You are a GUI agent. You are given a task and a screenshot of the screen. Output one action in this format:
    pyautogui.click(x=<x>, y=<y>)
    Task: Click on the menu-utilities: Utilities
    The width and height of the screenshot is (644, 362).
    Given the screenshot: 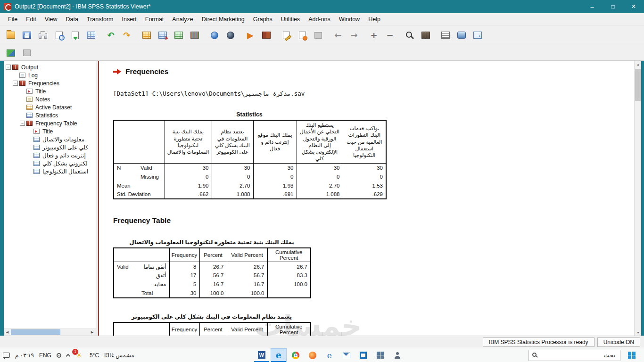 What is the action you would take?
    pyautogui.click(x=290, y=19)
    